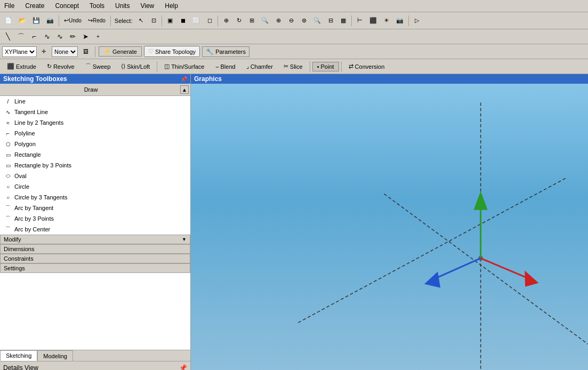 The image size is (588, 370). Describe the element at coordinates (55, 356) in the screenshot. I see `tab-modeling: Modeling` at that location.